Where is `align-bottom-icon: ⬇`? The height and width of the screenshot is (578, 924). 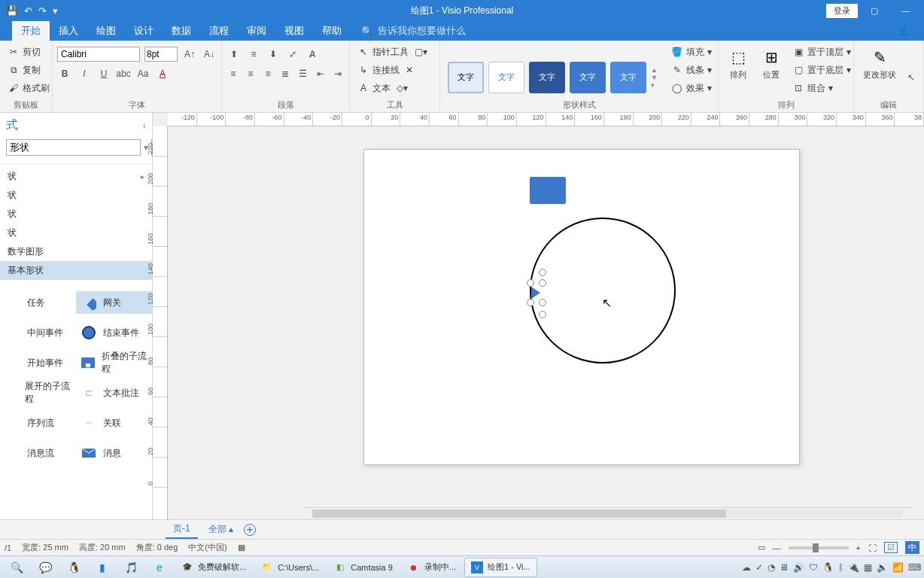
align-bottom-icon: ⬇ is located at coordinates (273, 54).